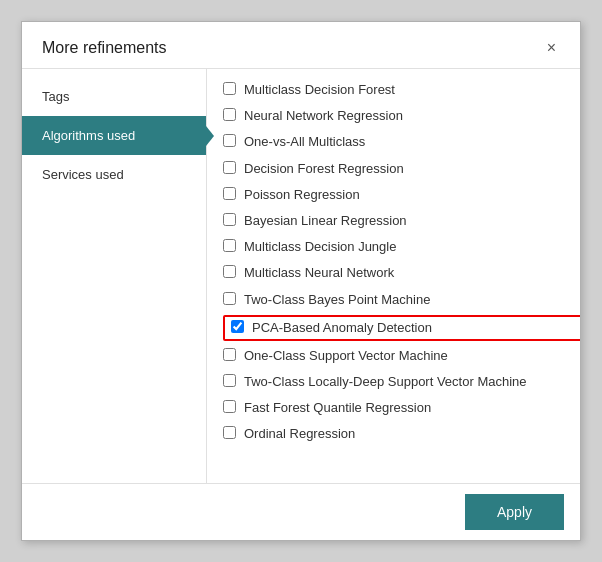  I want to click on algorithm-item-ordinal-regression: Ordinal Regression, so click(402, 434).